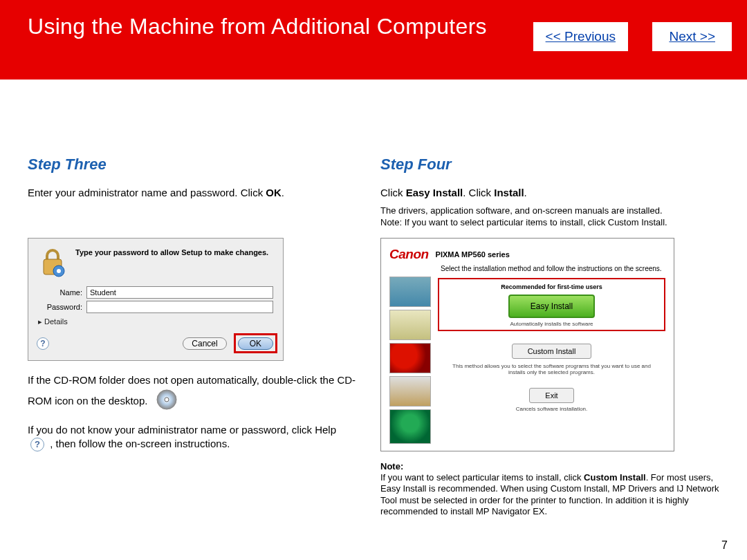 This screenshot has width=747, height=560. Describe the element at coordinates (410, 360) in the screenshot. I see `thumbnail-strip` at that location.